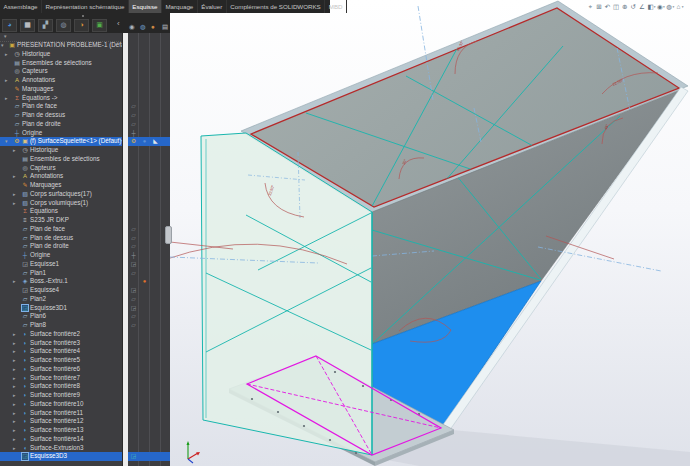 Image resolution: width=690 pixels, height=466 pixels. Describe the element at coordinates (61, 378) in the screenshot. I see `tree-row-surface-fronti-re7: ▸◗Surface frontière7` at that location.